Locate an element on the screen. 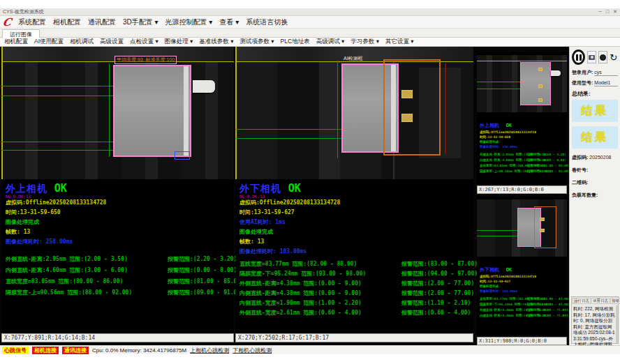 Image resolution: width=620 pixels, height=364 pixels. menu-comm-config: 通讯配置 is located at coordinates (102, 22).